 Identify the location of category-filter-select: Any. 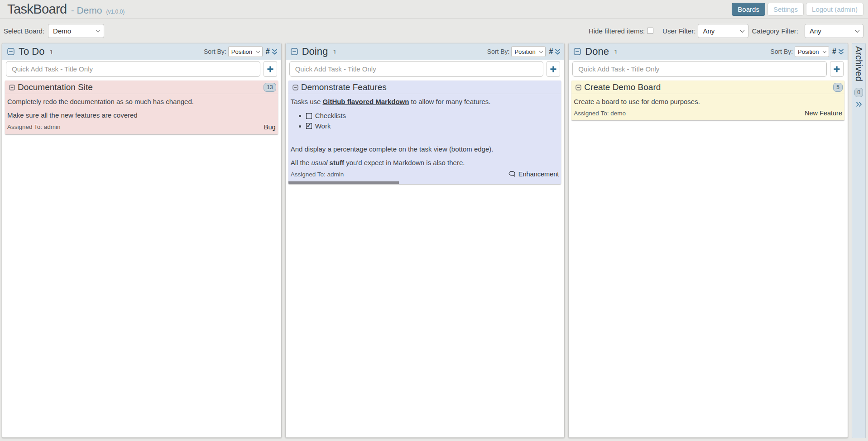
(834, 31).